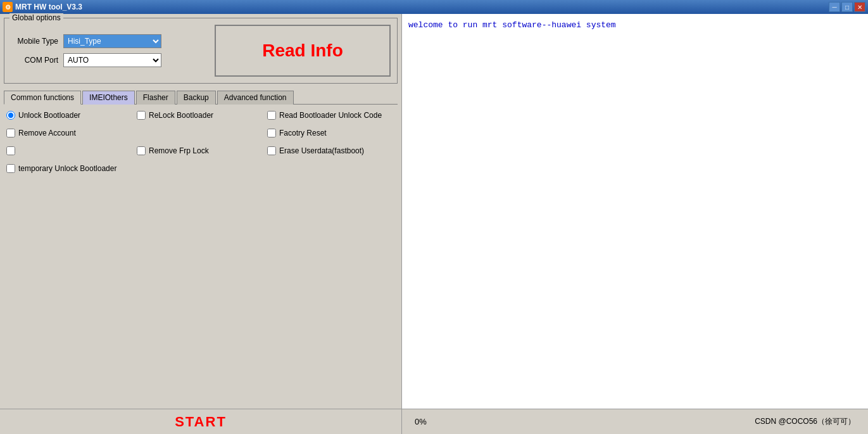 This screenshot has width=868, height=434. I want to click on status-credit: CSDN @COCO56（徐可可）, so click(805, 422).